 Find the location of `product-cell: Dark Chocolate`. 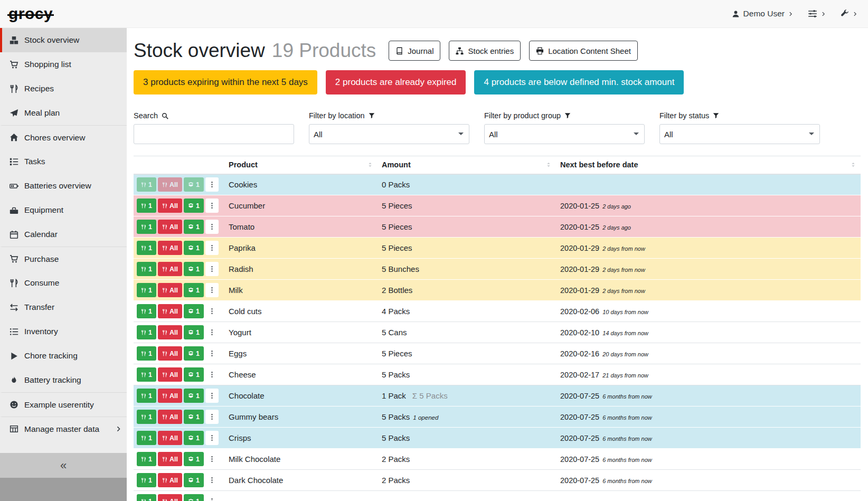

product-cell: Dark Chocolate is located at coordinates (301, 480).